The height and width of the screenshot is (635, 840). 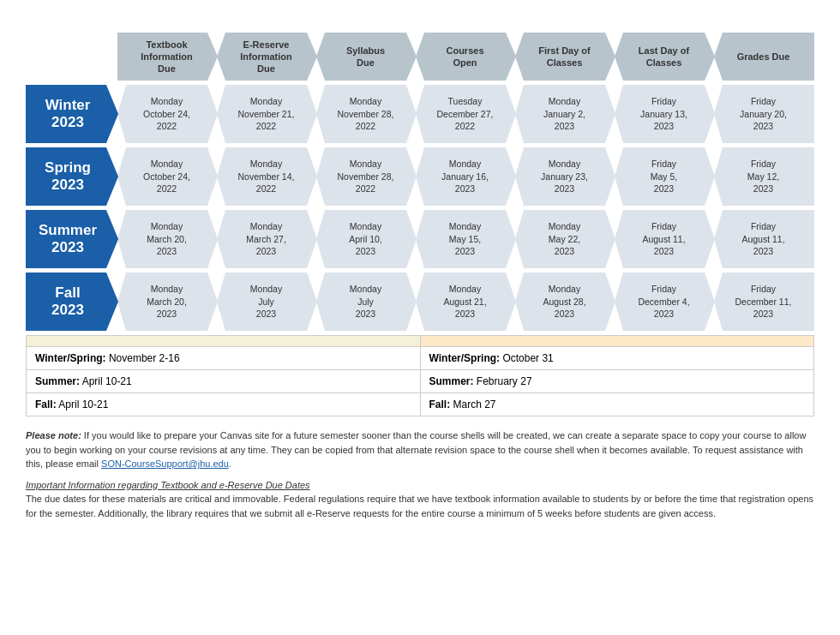 What do you see at coordinates (765, 302) in the screenshot?
I see `data-cell: FridayDecember 11,2023` at bounding box center [765, 302].